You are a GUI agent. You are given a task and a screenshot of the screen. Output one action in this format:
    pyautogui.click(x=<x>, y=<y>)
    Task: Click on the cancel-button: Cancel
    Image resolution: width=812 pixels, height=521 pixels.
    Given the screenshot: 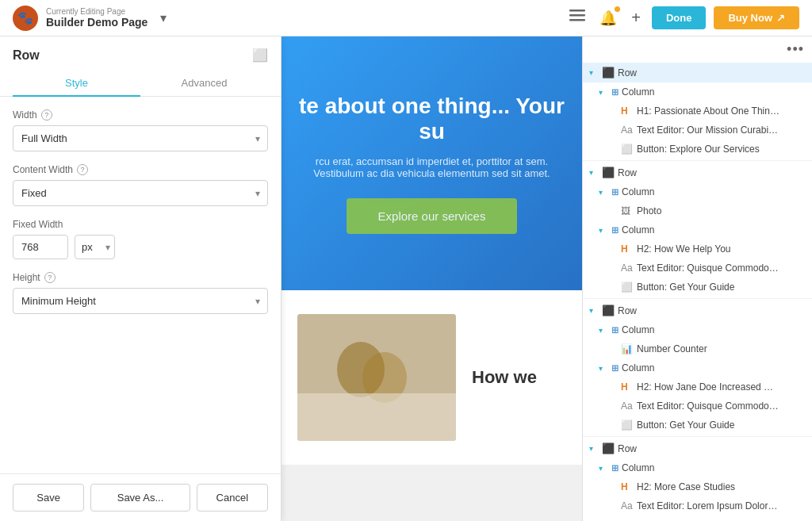 What is the action you would take?
    pyautogui.click(x=232, y=498)
    